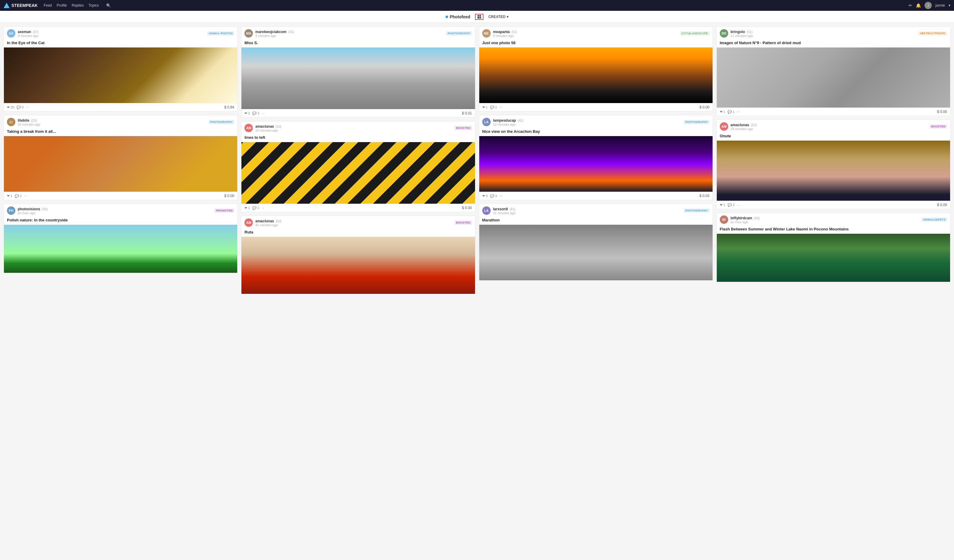  Describe the element at coordinates (112, 120) in the screenshot. I see `card-username: litebite (25)` at that location.